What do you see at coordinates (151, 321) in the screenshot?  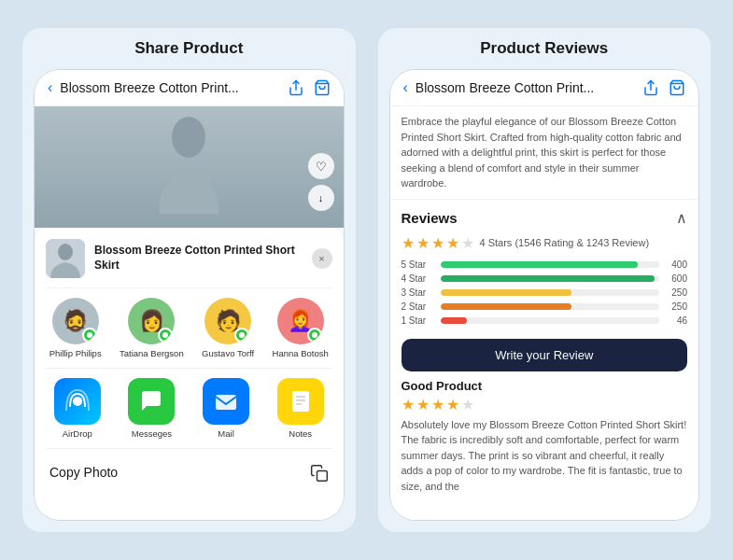 I see `contact-avatar-tatiana: 👩` at bounding box center [151, 321].